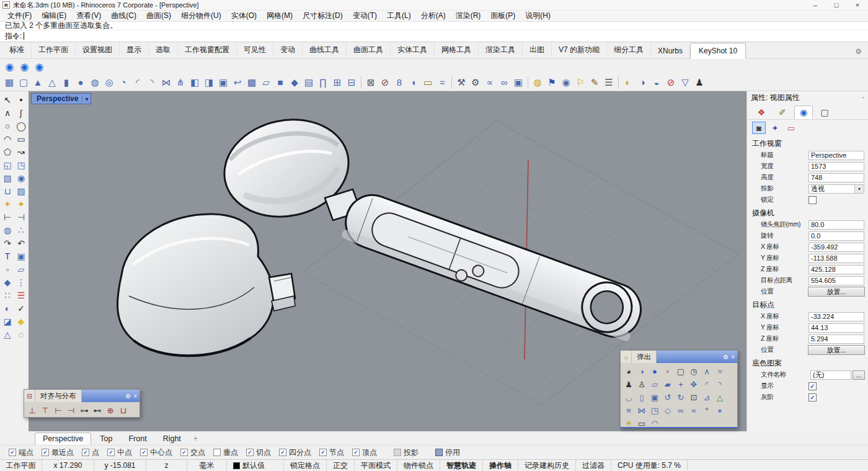  Describe the element at coordinates (17, 50) in the screenshot. I see `tab-standard: 标准` at that location.